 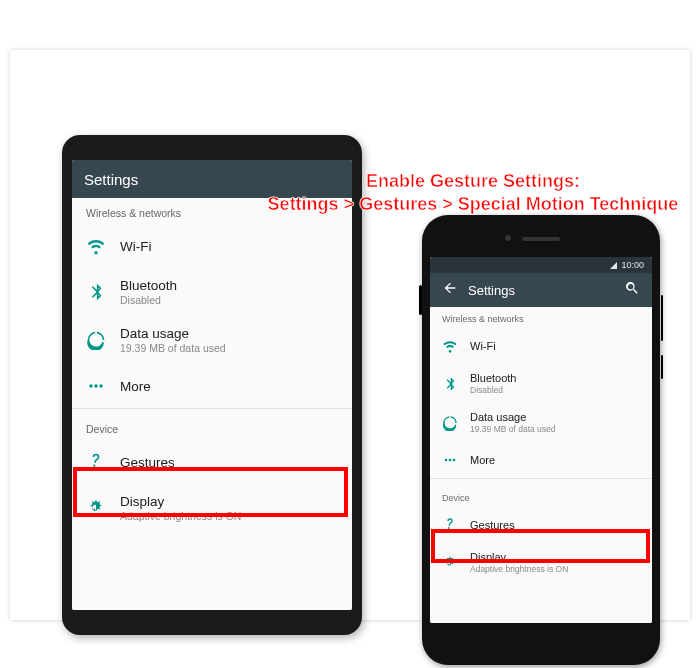 What do you see at coordinates (541, 290) in the screenshot?
I see `phone-appbar: Settings` at bounding box center [541, 290].